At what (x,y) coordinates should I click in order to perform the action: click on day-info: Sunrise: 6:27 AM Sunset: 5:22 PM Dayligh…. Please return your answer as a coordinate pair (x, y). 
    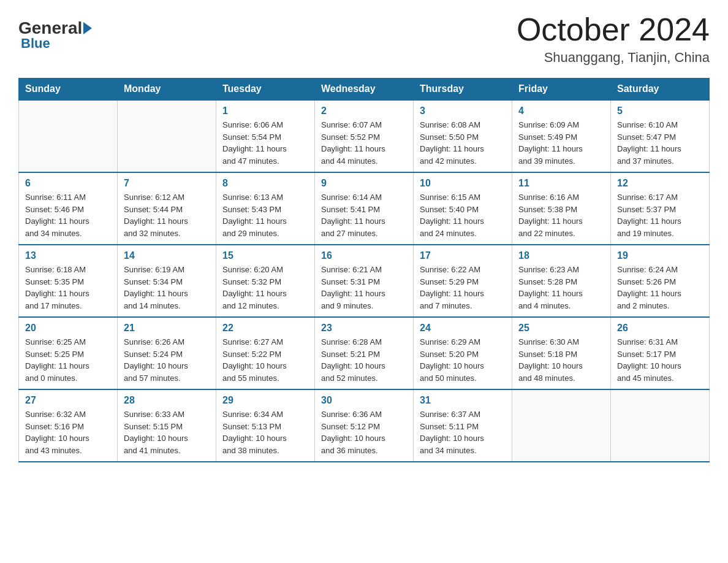
    Looking at the image, I should click on (265, 360).